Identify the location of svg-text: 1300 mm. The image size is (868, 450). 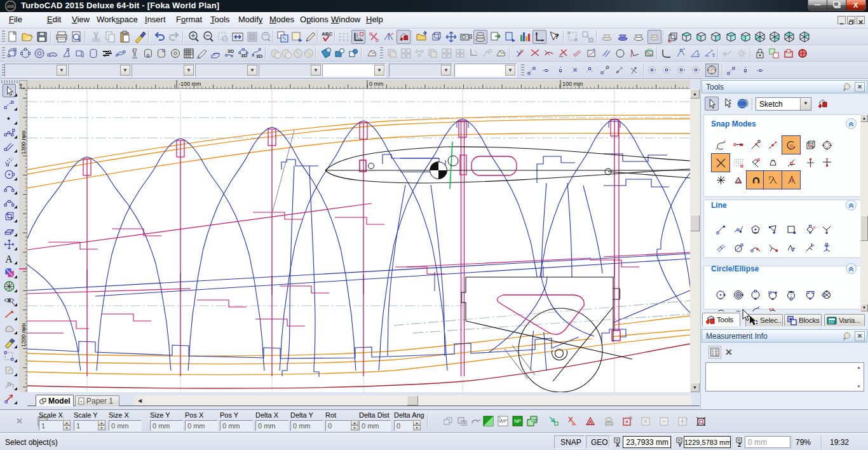
(24, 142).